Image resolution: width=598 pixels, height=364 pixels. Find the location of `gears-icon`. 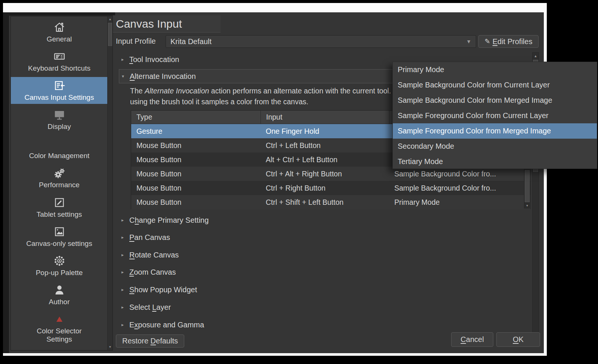

gears-icon is located at coordinates (59, 173).